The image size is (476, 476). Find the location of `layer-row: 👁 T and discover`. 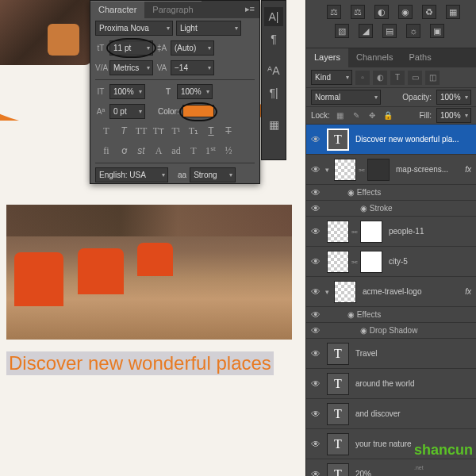

layer-row: 👁 T and discover is located at coordinates (391, 414).